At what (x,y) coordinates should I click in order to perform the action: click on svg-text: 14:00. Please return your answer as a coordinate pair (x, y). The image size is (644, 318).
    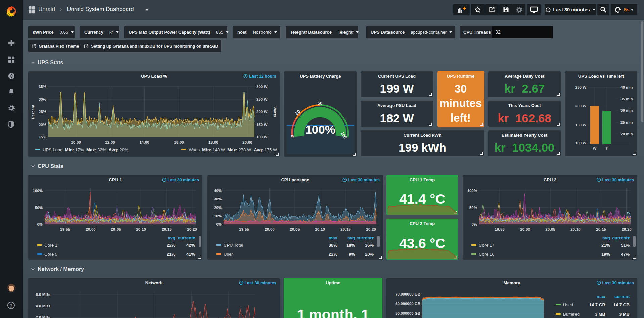
    Looking at the image, I should click on (144, 142).